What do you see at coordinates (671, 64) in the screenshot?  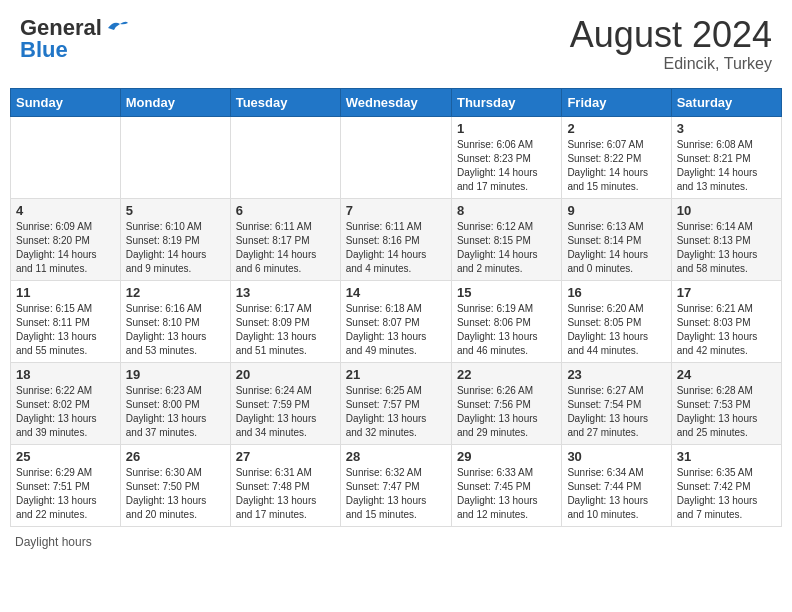 I see `location: Edincik, Turkey` at bounding box center [671, 64].